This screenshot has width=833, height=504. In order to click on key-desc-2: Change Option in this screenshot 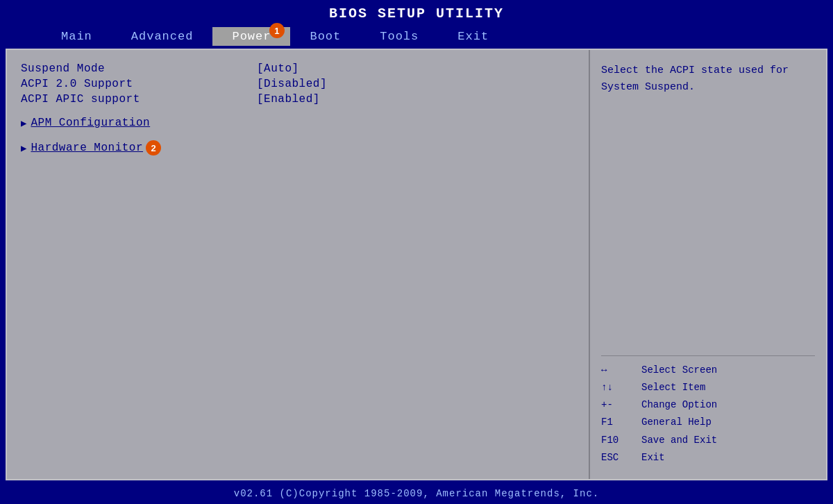, I will do `click(679, 405)`.